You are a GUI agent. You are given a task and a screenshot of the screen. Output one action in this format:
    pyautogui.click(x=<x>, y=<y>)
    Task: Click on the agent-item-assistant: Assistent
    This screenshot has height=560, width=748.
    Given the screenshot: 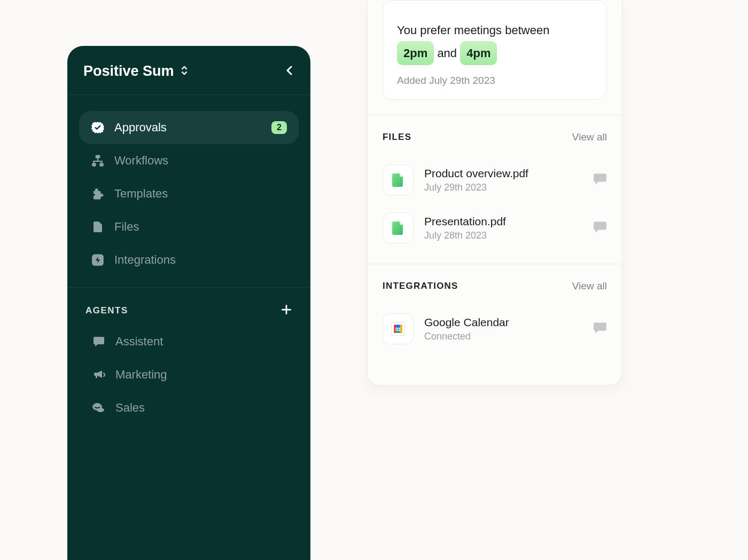 What is the action you would take?
    pyautogui.click(x=189, y=342)
    